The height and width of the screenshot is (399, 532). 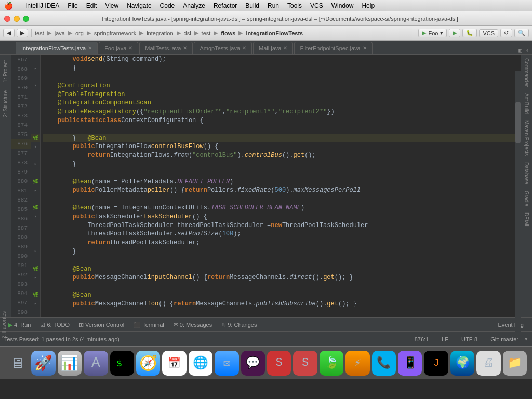 I want to click on breadcrumb-flows: flows, so click(x=228, y=33).